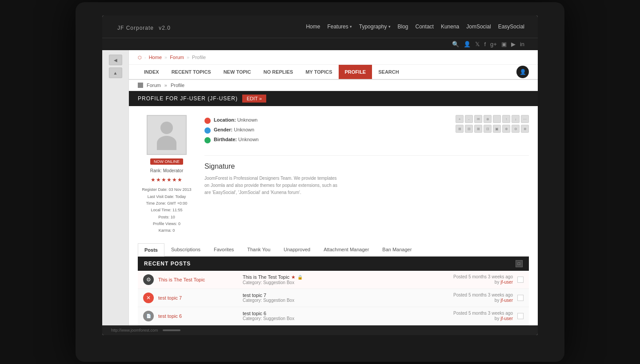 The image size is (640, 364). I want to click on posts-tab-favorites: Favorites, so click(224, 249).